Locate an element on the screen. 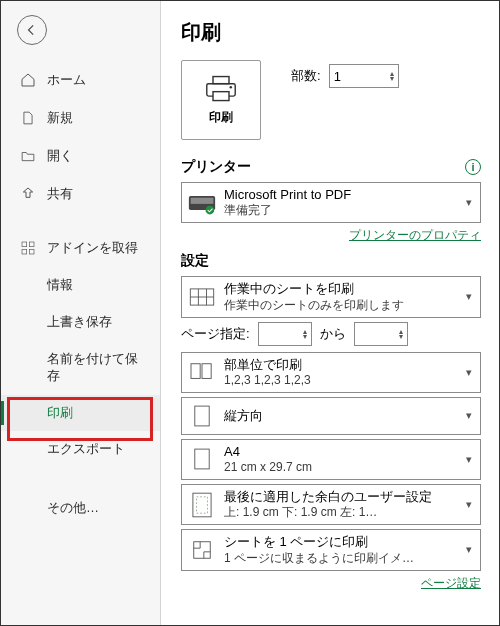  printer-select: Microsoft Print to PDF 準備完了 ▾ is located at coordinates (331, 202).